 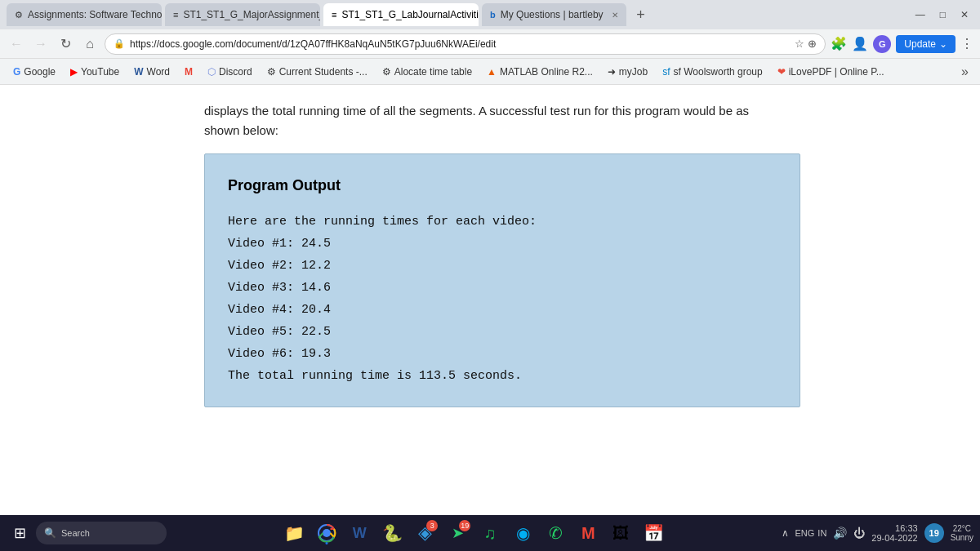 What do you see at coordinates (84, 15) in the screenshot?
I see `tab-assignments: ⚙ Assignments: Software Technolo... ✕` at bounding box center [84, 15].